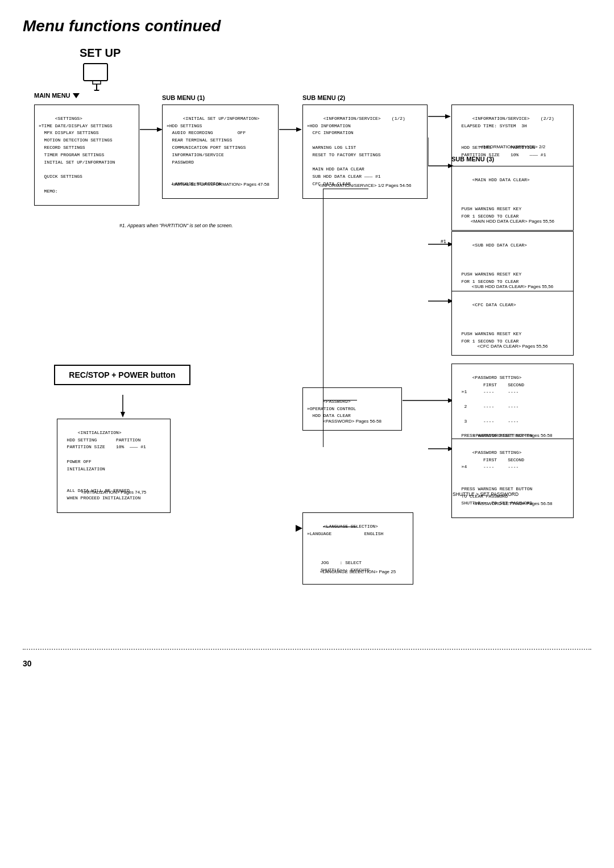 The height and width of the screenshot is (868, 614). I want to click on arrow-to-password1, so click(428, 401).